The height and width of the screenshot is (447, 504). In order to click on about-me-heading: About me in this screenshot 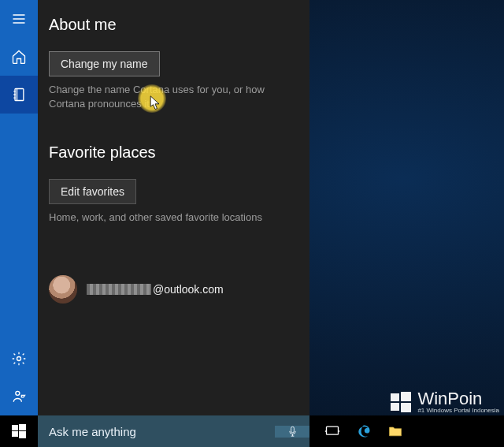, I will do `click(173, 25)`.